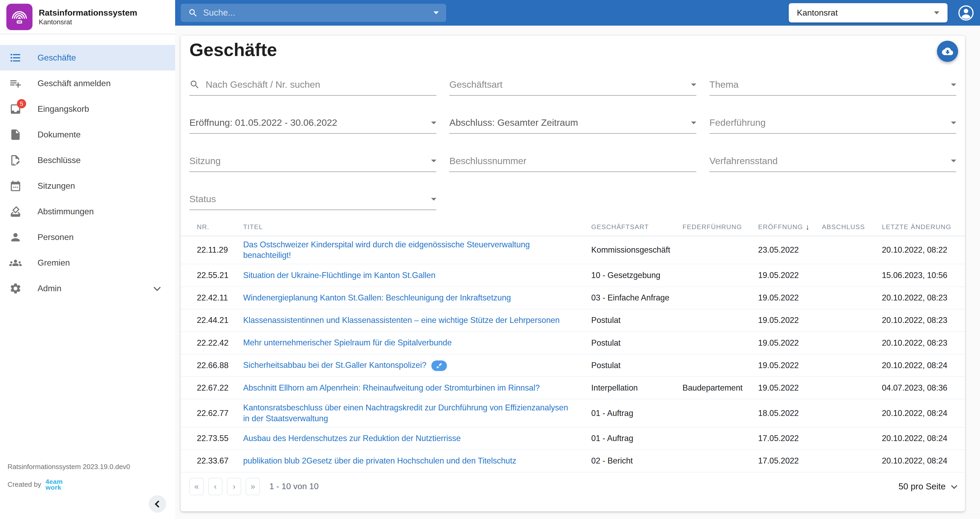  I want to click on sidebar-item: Beschlüsse, so click(88, 161).